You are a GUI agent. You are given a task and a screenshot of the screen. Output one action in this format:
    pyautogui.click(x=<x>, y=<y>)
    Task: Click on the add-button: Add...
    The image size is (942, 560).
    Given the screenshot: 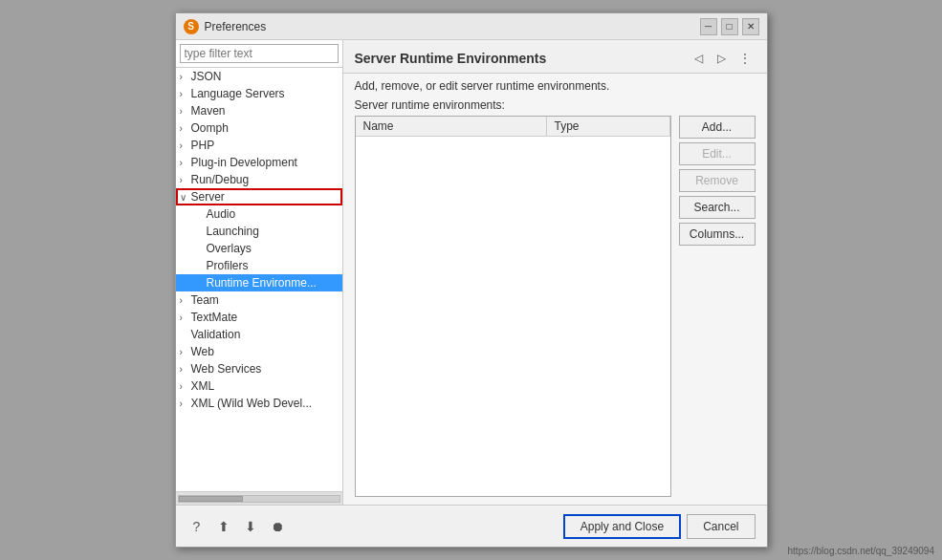 What is the action you would take?
    pyautogui.click(x=717, y=127)
    